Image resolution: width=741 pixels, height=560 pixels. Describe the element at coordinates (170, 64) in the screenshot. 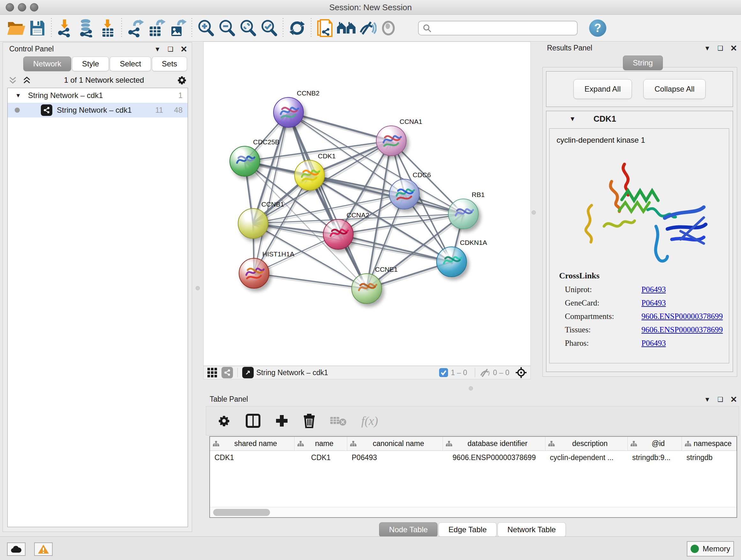

I see `tab-sets: Sets` at that location.